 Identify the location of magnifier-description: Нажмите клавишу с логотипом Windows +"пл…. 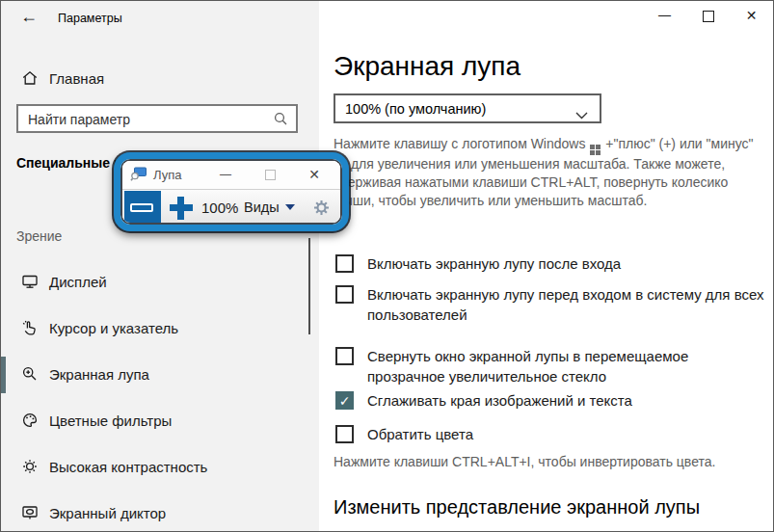
(547, 173).